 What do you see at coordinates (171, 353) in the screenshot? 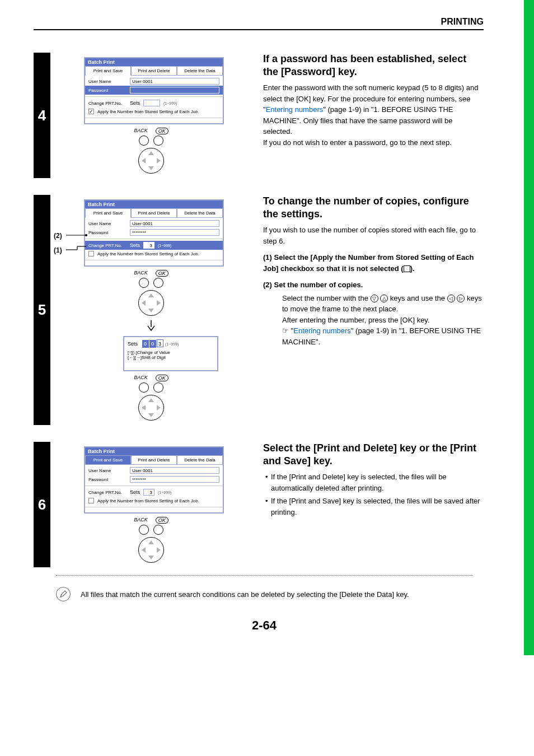
I see `hint1: [↑][↓]Change of Value` at bounding box center [171, 353].